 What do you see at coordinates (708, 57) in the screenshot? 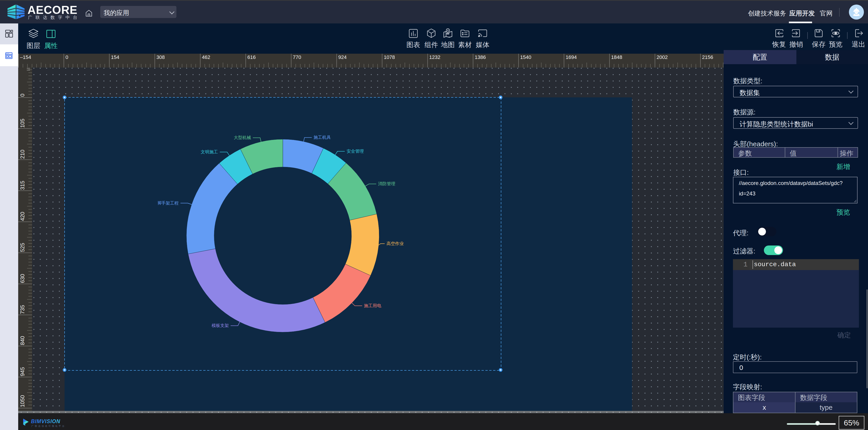
I see `svg-text: 2156` at bounding box center [708, 57].